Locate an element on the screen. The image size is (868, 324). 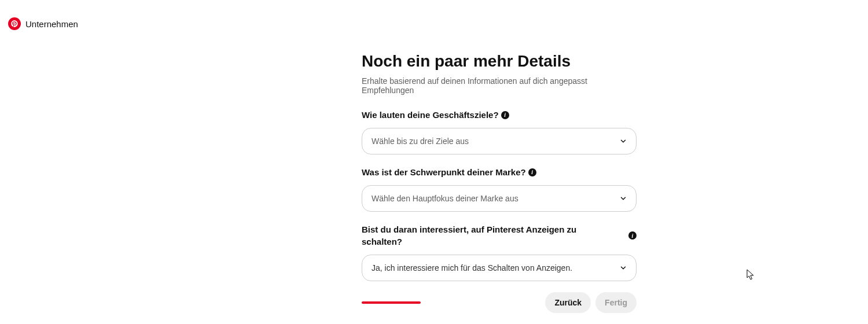
goals-select: Wähle bis zu drei Ziele aus is located at coordinates (499, 141).